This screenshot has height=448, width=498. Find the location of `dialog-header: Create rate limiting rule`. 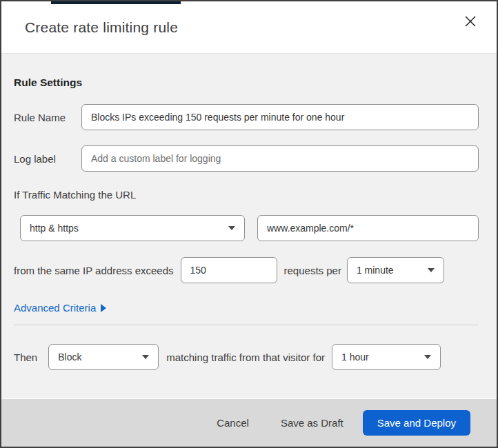

dialog-header: Create rate limiting rule is located at coordinates (249, 28).